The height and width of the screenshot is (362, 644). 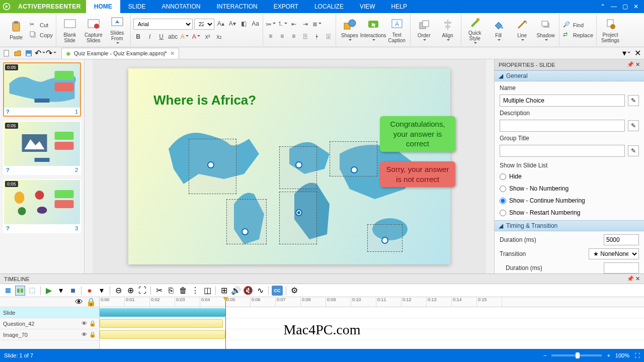 What do you see at coordinates (42, 166) in the screenshot?
I see `slide-panel: 0:05 ?1 0:05 ?2 0:05 ?3` at bounding box center [42, 166].